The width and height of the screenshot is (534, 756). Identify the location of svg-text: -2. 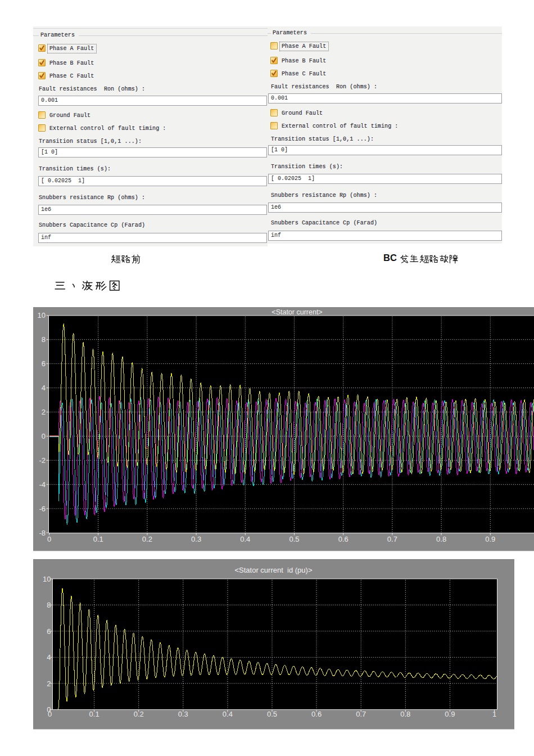
(42, 460).